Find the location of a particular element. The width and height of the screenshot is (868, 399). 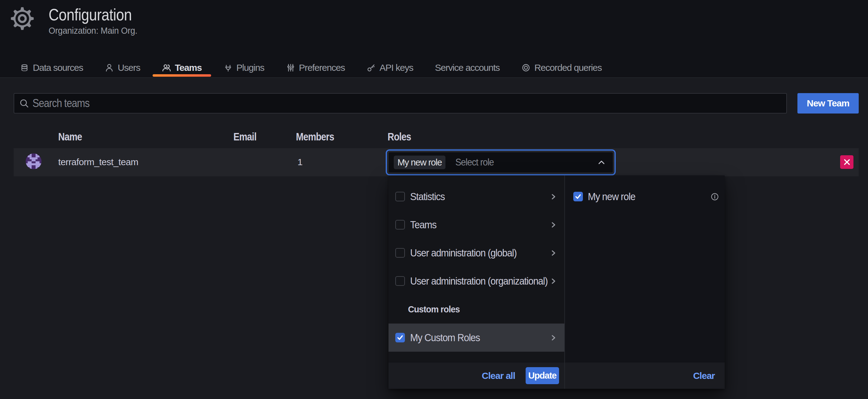

team-avatar is located at coordinates (34, 161).